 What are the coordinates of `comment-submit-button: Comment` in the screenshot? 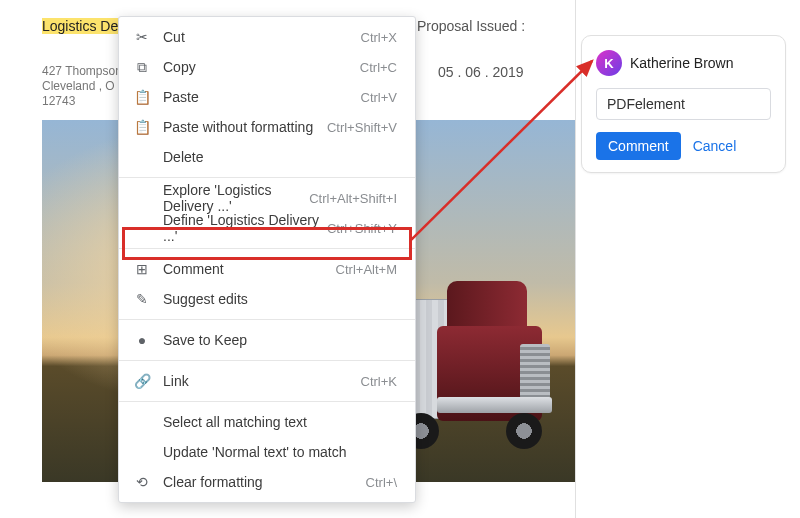 It's located at (638, 146).